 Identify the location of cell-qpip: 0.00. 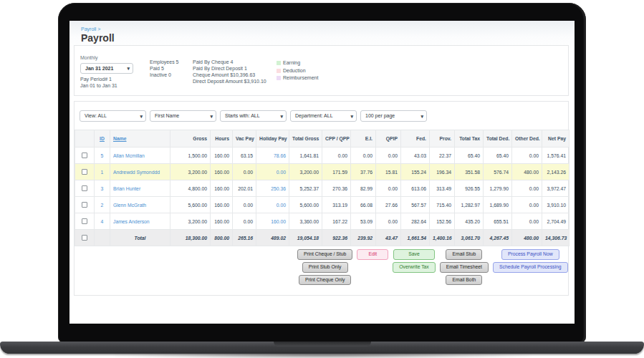
(388, 189).